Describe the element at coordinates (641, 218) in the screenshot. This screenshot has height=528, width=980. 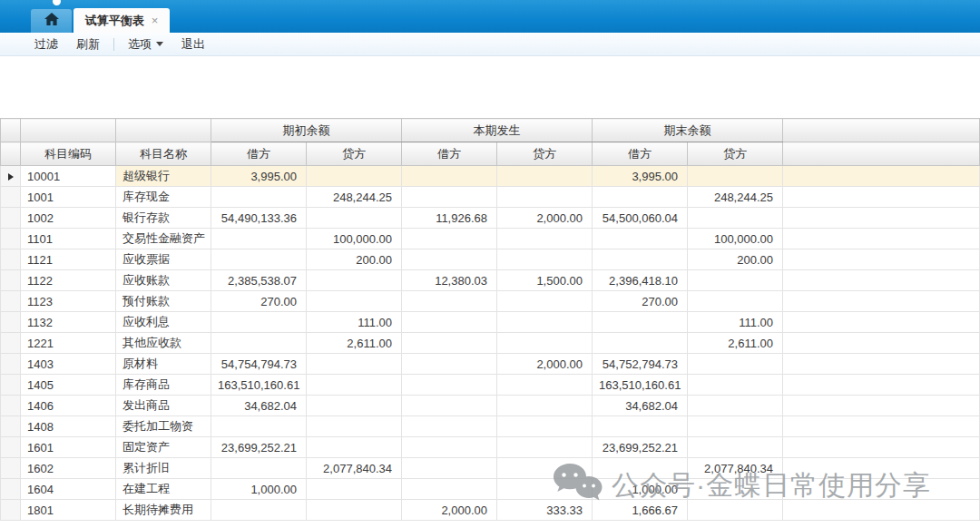
I see `amount-cell: 54,500,060.04` at that location.